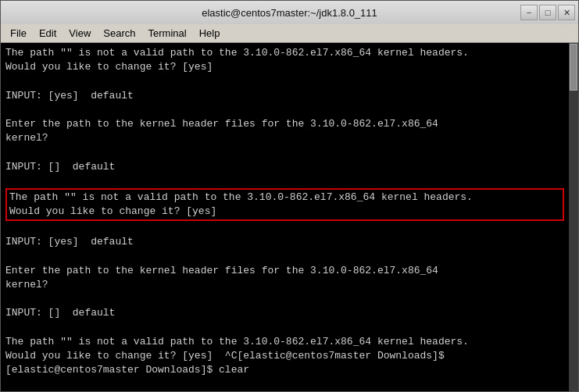 Image resolution: width=579 pixels, height=392 pixels. Describe the element at coordinates (209, 33) in the screenshot. I see `menu-help: Help` at that location.